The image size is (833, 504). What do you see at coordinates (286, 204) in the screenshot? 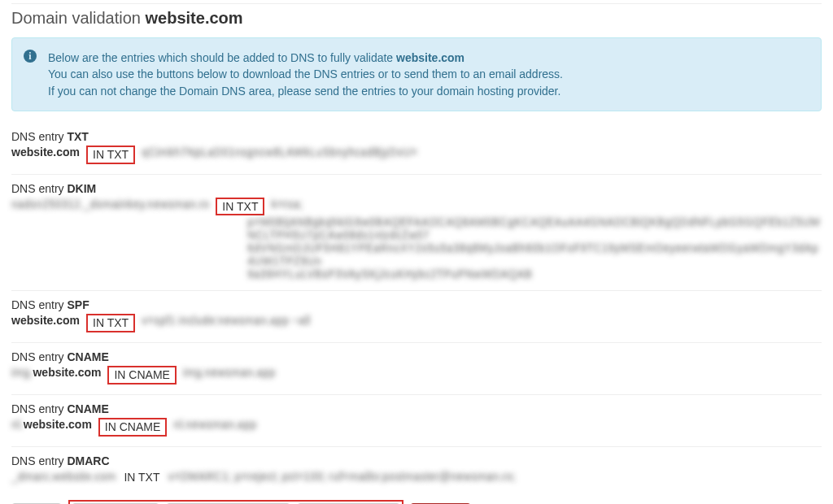
I see `dns-value: k=rsa;` at bounding box center [286, 204].